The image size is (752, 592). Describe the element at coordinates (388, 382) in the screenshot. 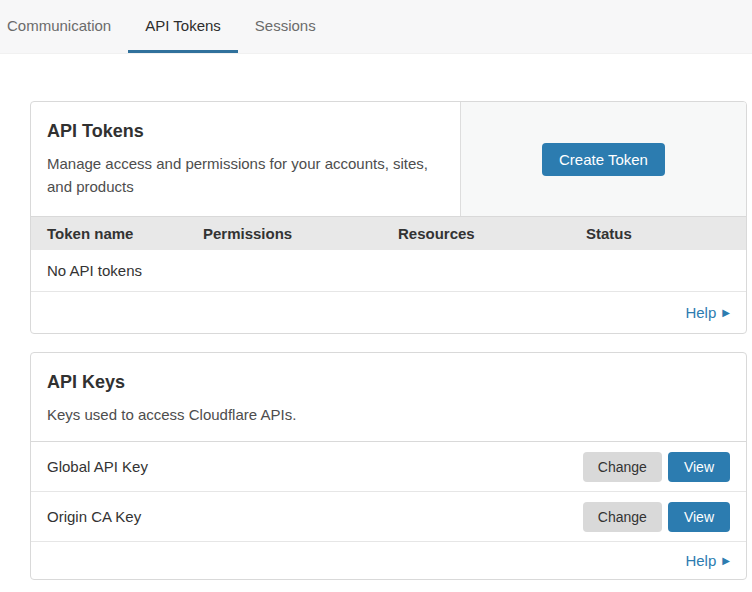

I see `api-keys-card-title: API Keys` at that location.